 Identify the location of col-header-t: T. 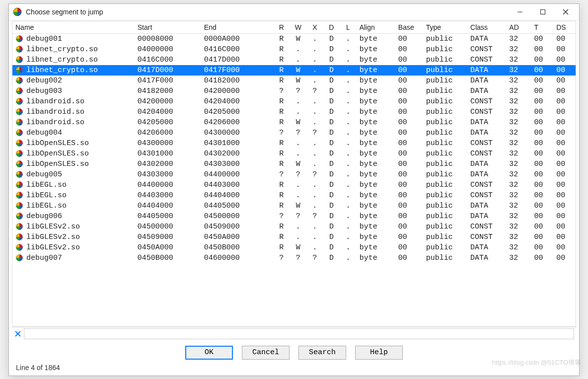
(542, 28).